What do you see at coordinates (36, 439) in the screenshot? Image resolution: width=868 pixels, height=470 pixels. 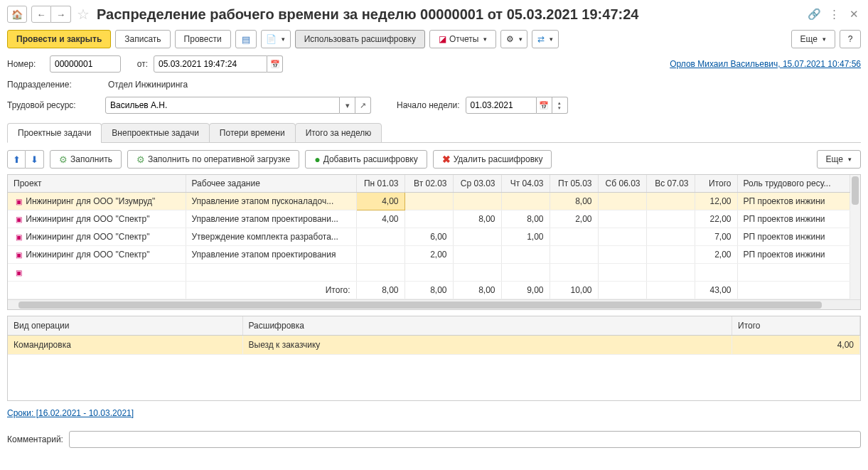 I see `comment-label: Комментарий:` at bounding box center [36, 439].